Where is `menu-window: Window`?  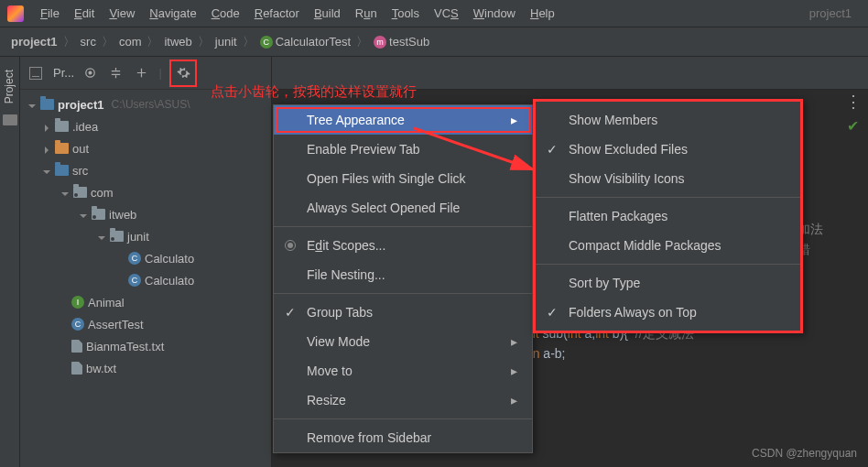 menu-window: Window is located at coordinates (494, 13).